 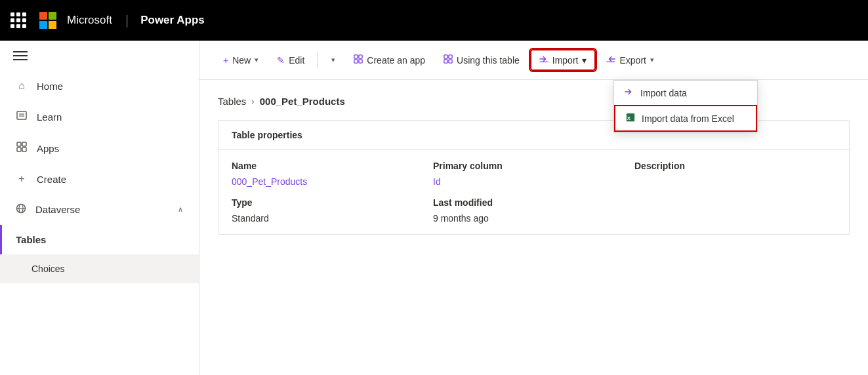 I want to click on import-excel-item: X Import data from Excel, so click(x=686, y=118).